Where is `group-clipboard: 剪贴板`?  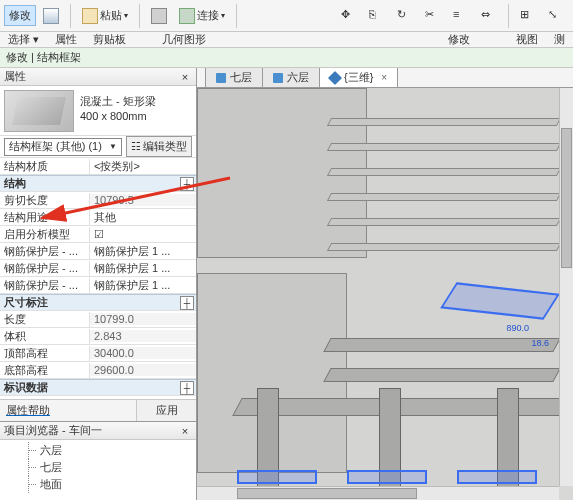 group-clipboard: 剪贴板 is located at coordinates (110, 40).